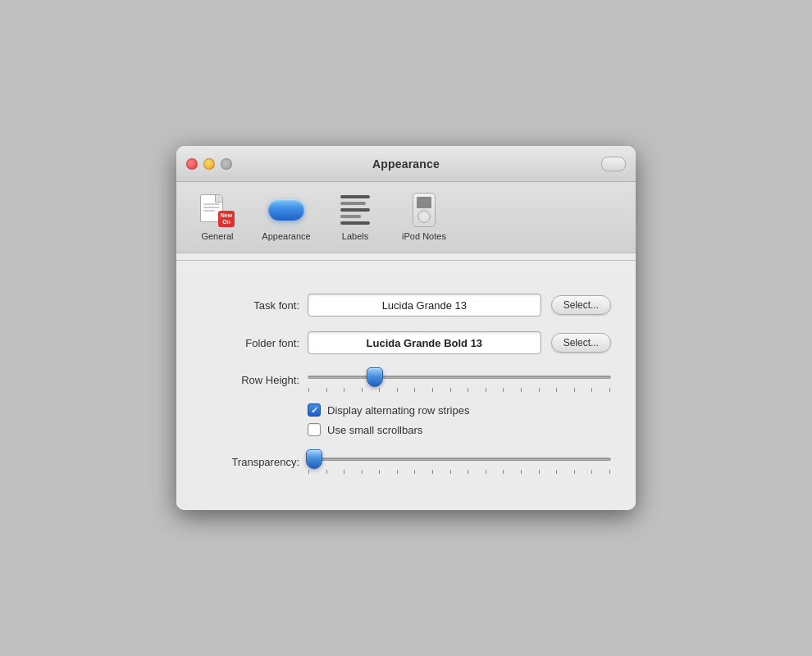 The width and height of the screenshot is (812, 656). What do you see at coordinates (217, 210) in the screenshot?
I see `general-icon: NewOn` at bounding box center [217, 210].